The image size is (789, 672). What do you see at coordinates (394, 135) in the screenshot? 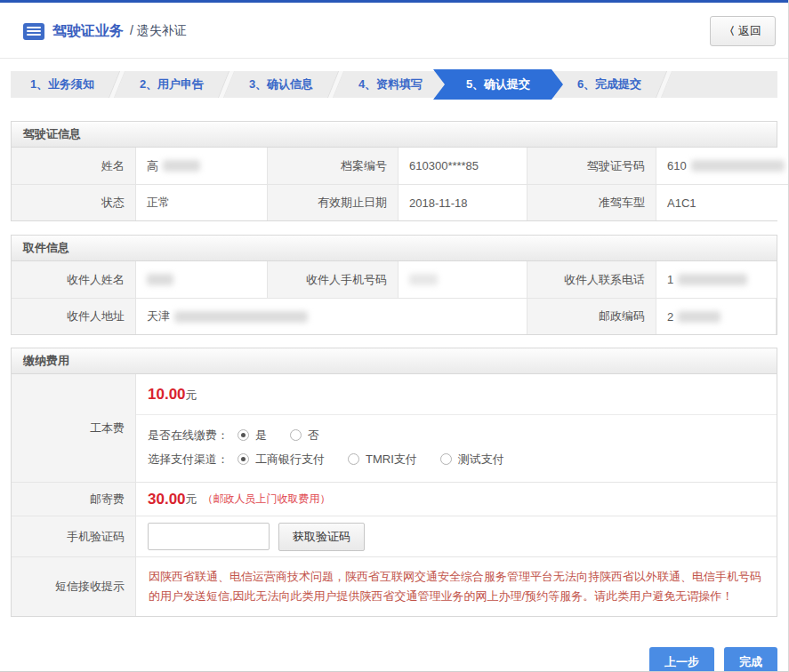
I see `license-section-title: 驾驶证信息` at bounding box center [394, 135].